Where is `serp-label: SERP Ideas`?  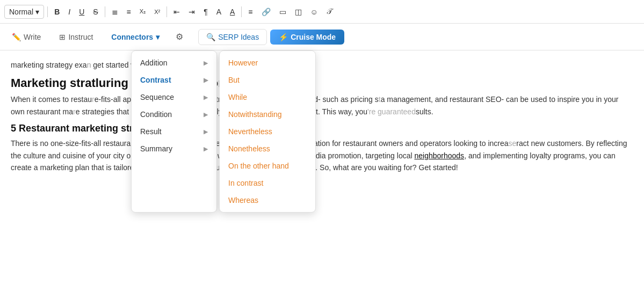 serp-label: SERP Ideas is located at coordinates (238, 37).